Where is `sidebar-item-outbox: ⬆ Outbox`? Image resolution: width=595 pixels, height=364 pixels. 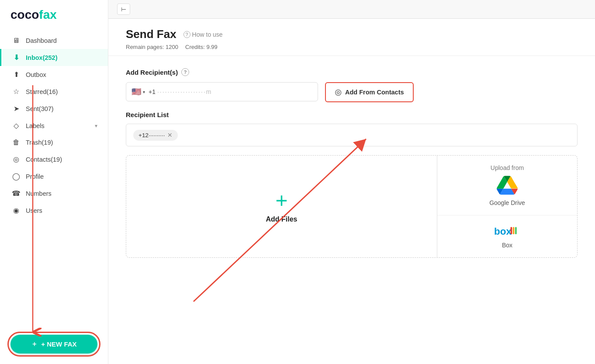
sidebar-item-outbox: ⬆ Outbox is located at coordinates (54, 74).